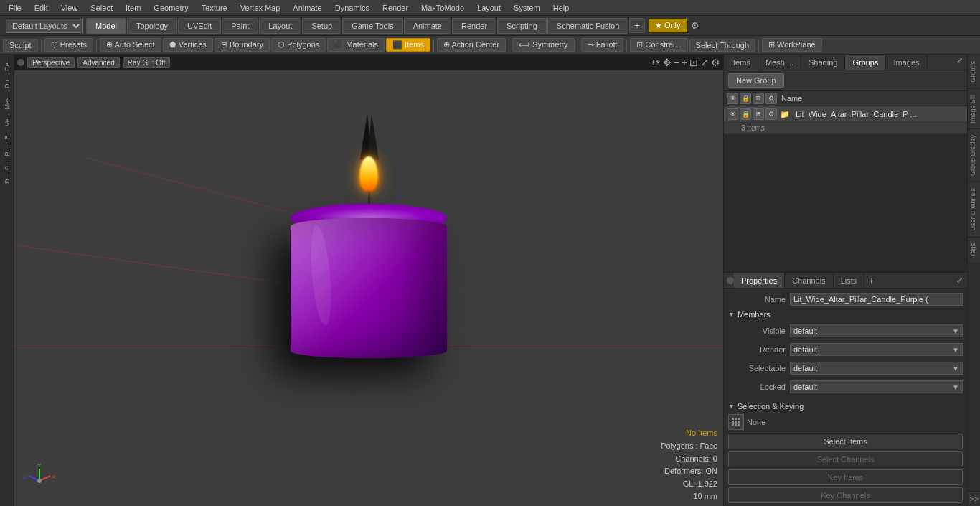 The width and height of the screenshot is (980, 506). What do you see at coordinates (974, 250) in the screenshot?
I see `vtab-tags: Tags` at bounding box center [974, 250].